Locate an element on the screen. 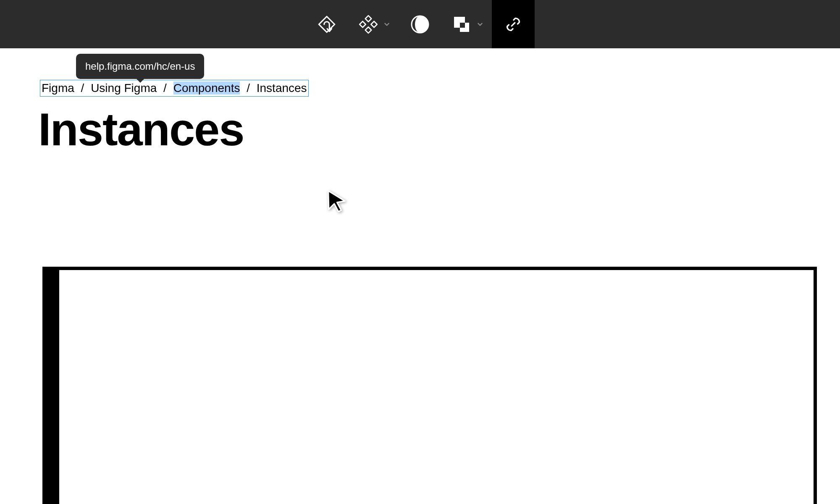  component-tool is located at coordinates (373, 24).